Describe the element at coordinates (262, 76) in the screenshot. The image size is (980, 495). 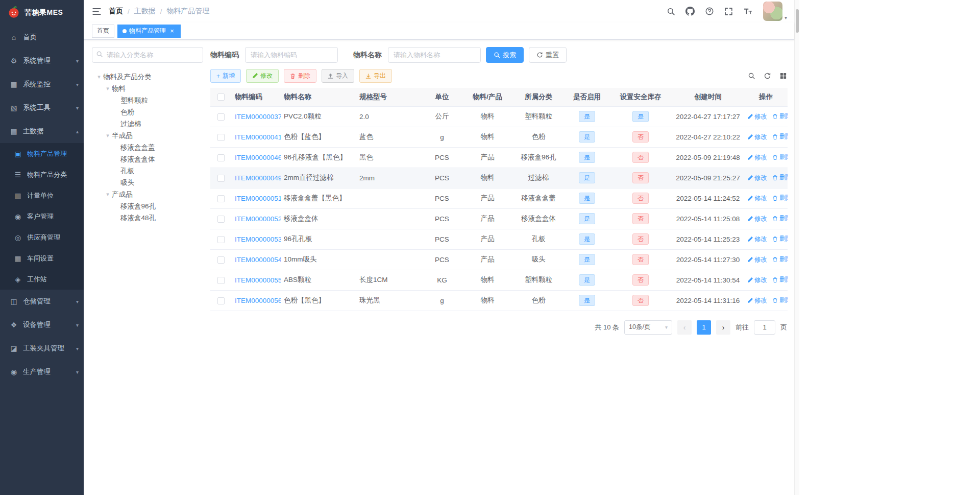
I see `edit-button: 修改` at that location.